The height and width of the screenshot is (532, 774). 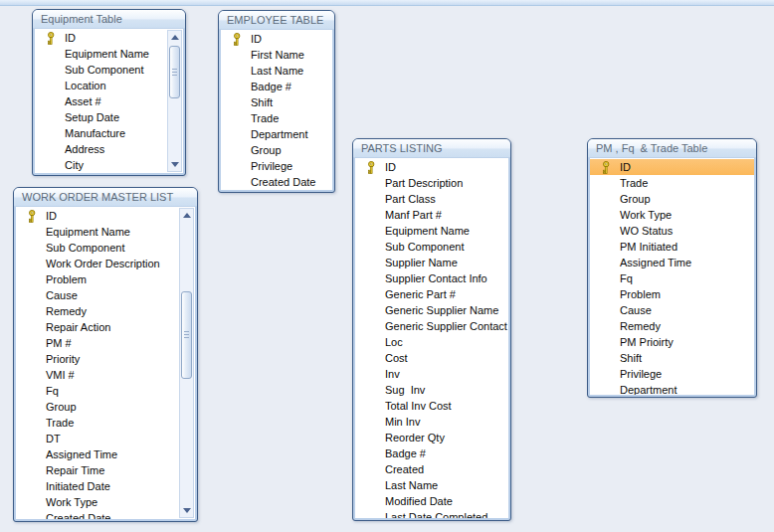 What do you see at coordinates (109, 117) in the screenshot?
I see `field-row: Setup Date` at bounding box center [109, 117].